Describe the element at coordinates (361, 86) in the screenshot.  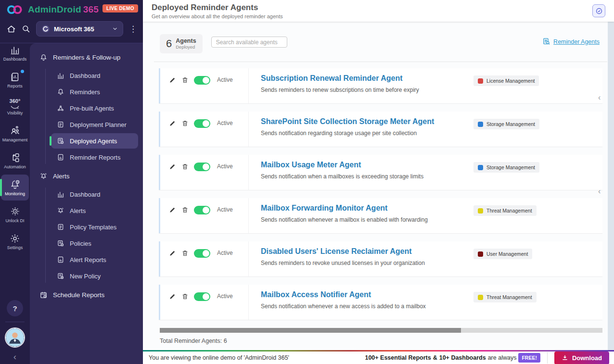
I see `agent-info: Subscription Renewal Reminder Agent Send…` at that location.